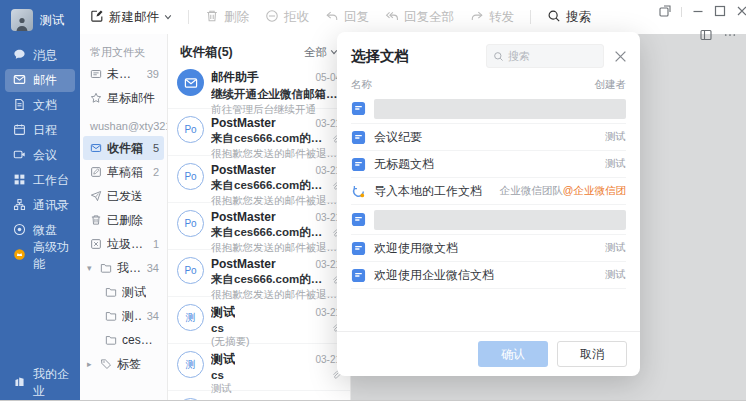 The width and height of the screenshot is (746, 401). I want to click on minimize-icon, so click(698, 12).